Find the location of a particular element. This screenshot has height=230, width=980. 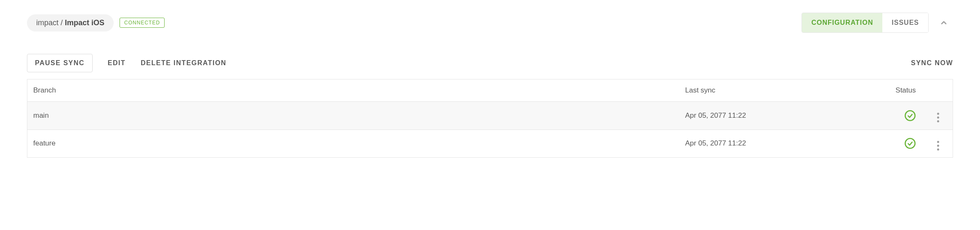

edit-button: EDIT is located at coordinates (117, 63).